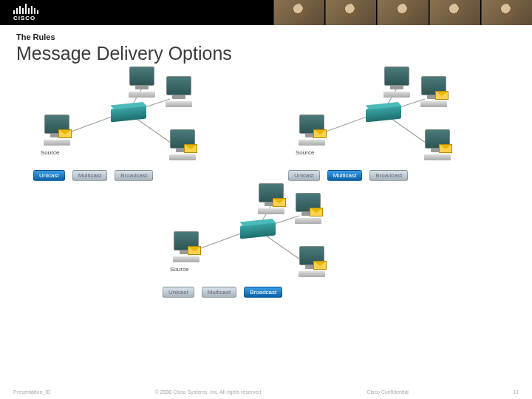  What do you see at coordinates (266, 49) in the screenshot?
I see `content-area: The Rules Message Delivery Options` at bounding box center [266, 49].